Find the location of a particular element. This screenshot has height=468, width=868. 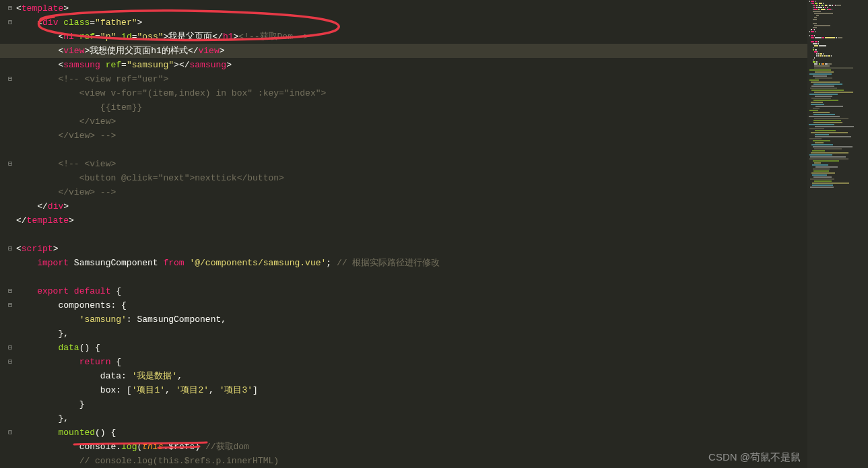

code-line: </view> is located at coordinates (412, 121).